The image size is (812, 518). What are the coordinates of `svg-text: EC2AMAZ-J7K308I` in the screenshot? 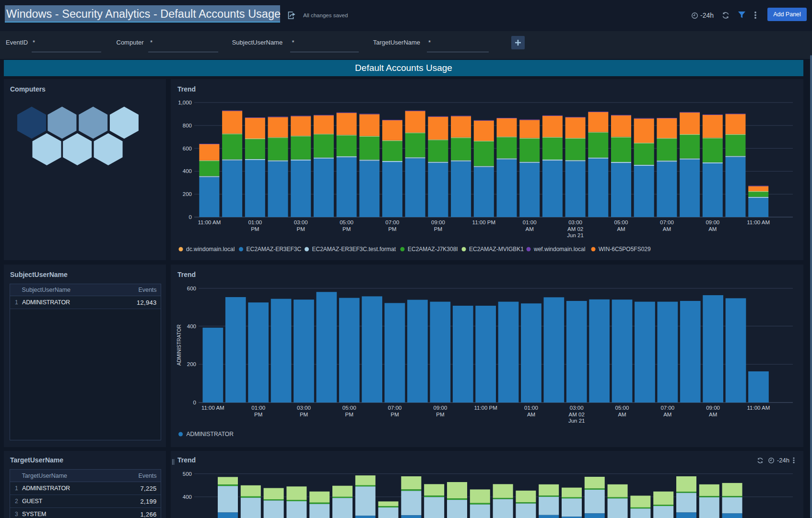 It's located at (433, 249).